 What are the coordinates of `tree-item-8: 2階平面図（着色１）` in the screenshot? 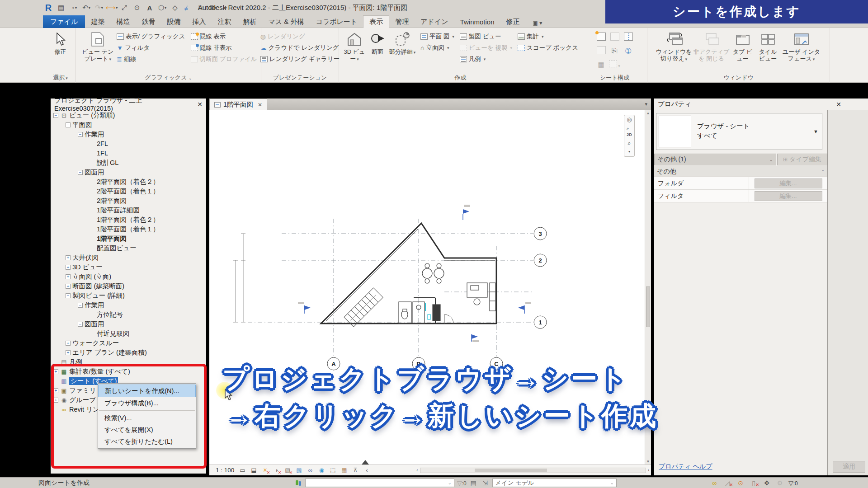 It's located at (128, 191).